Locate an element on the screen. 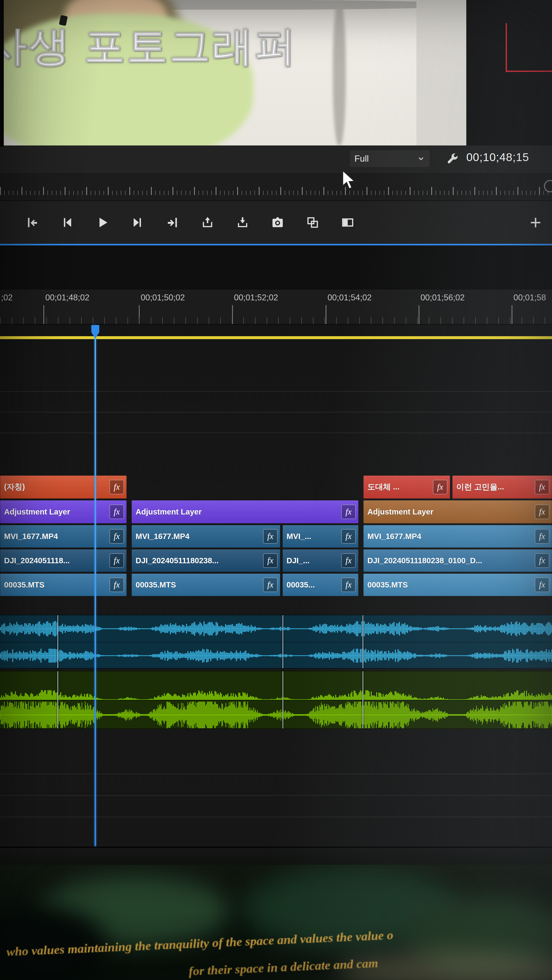 This screenshot has width=552, height=980. ruler-timecode-label: ;02 is located at coordinates (7, 298).